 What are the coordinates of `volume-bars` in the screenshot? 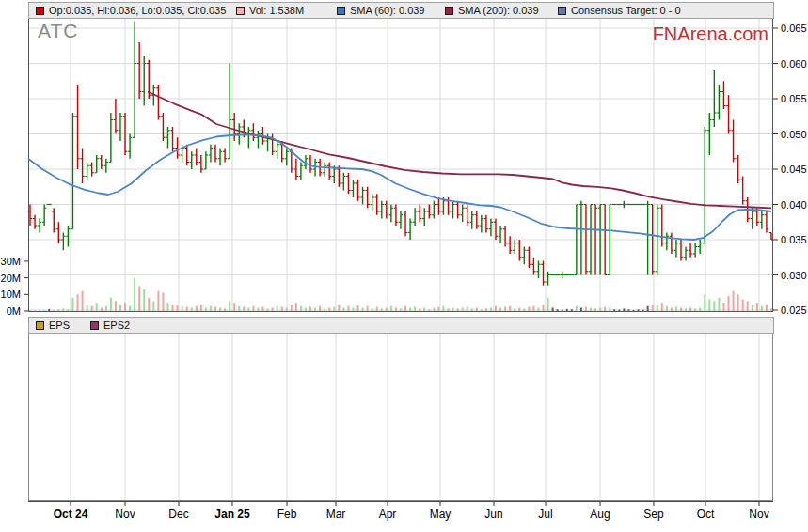 It's located at (401, 295).